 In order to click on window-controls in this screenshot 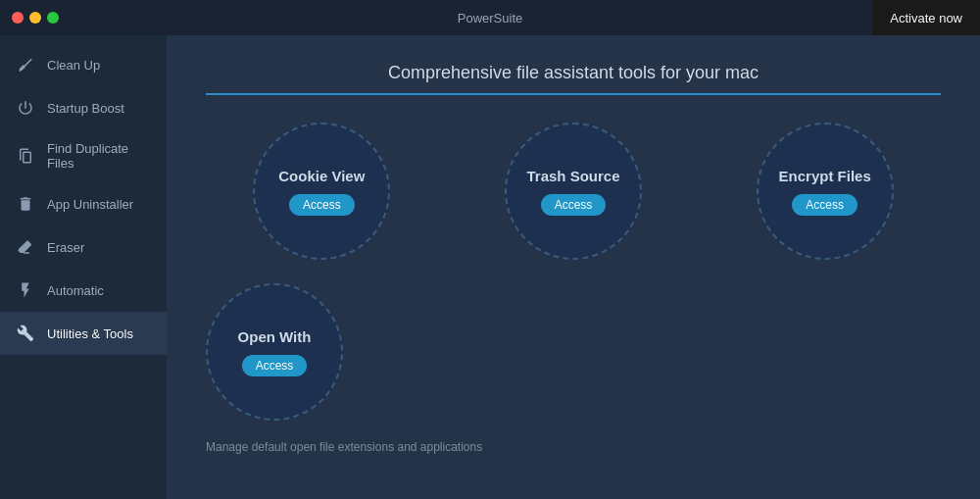, I will do `click(35, 18)`.